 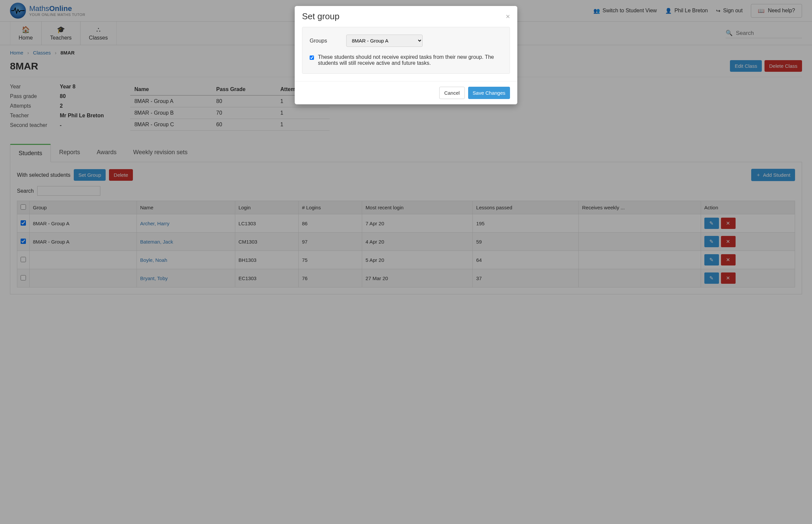 I want to click on modal-wellbox: Groups 8MAR - Group A These students sho…, so click(x=406, y=50).